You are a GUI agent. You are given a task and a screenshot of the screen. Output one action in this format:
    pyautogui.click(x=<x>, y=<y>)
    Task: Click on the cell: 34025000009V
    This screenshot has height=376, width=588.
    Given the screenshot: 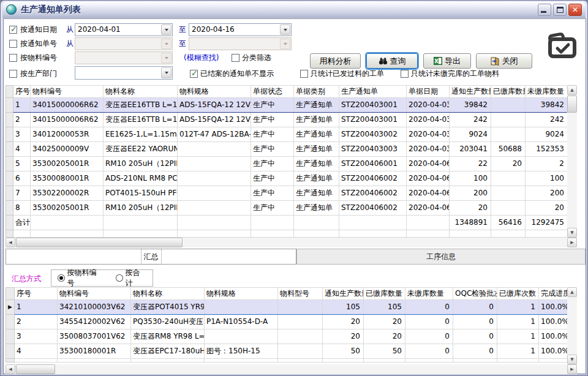 What is the action you would take?
    pyautogui.click(x=67, y=149)
    